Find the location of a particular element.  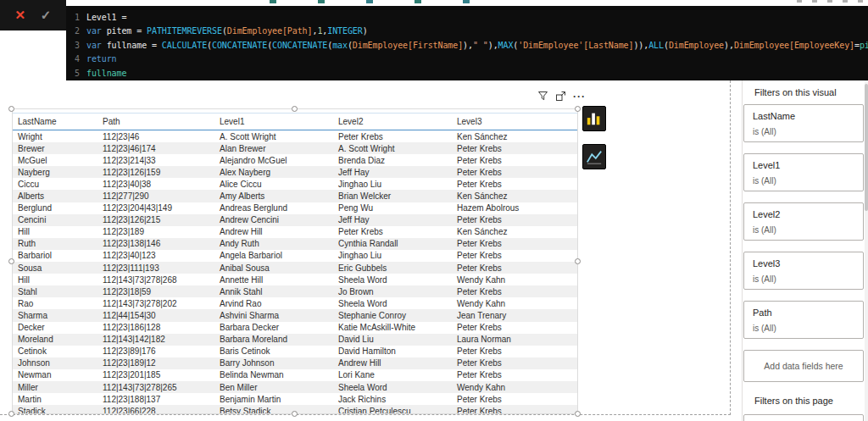

table-cell: Amy Alberts is located at coordinates (274, 197).